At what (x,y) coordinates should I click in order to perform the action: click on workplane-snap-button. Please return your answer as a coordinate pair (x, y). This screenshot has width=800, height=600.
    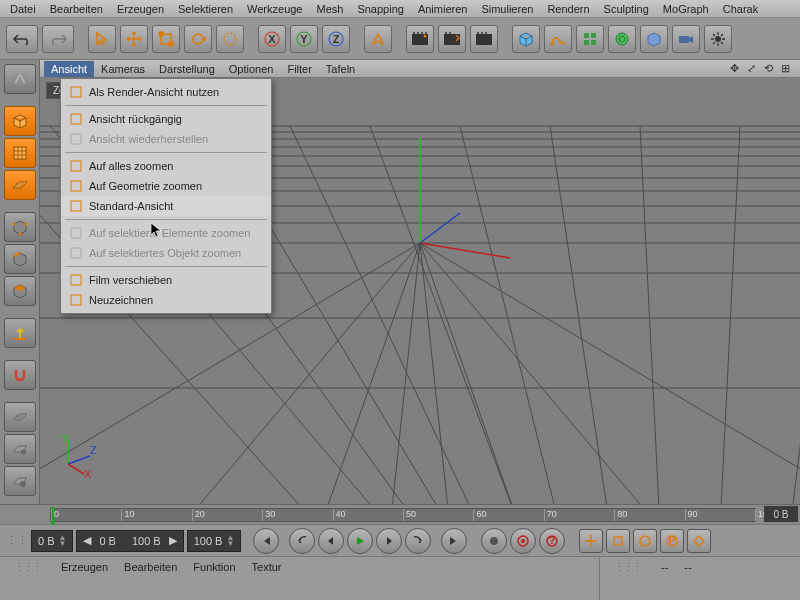
    Looking at the image, I should click on (20, 417).